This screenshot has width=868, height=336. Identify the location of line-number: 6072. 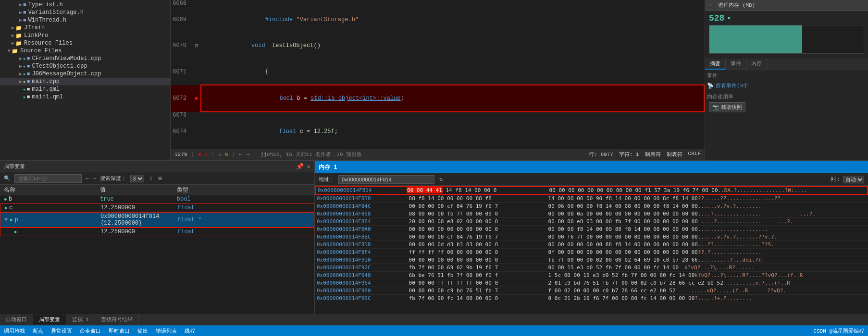
(182, 98).